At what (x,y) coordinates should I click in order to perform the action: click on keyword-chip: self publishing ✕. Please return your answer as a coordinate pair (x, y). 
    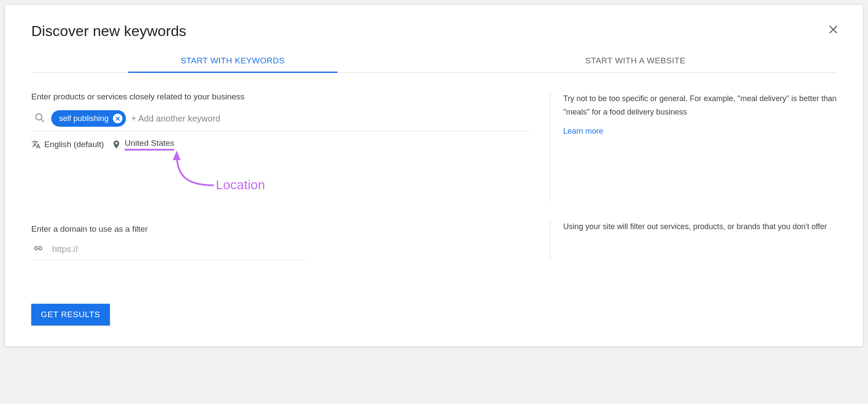
    Looking at the image, I should click on (89, 118).